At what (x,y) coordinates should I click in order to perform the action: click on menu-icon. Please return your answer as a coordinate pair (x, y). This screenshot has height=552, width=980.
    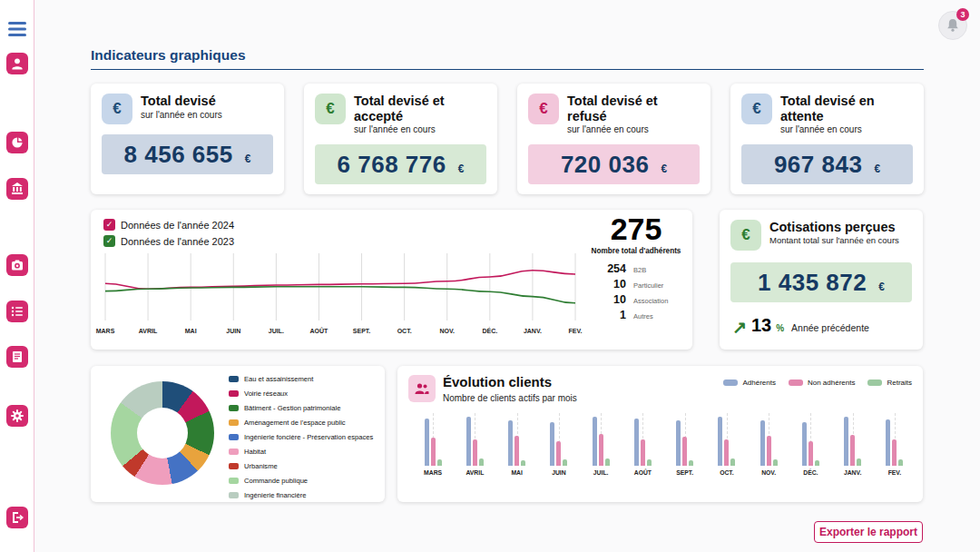
    Looking at the image, I should click on (17, 29).